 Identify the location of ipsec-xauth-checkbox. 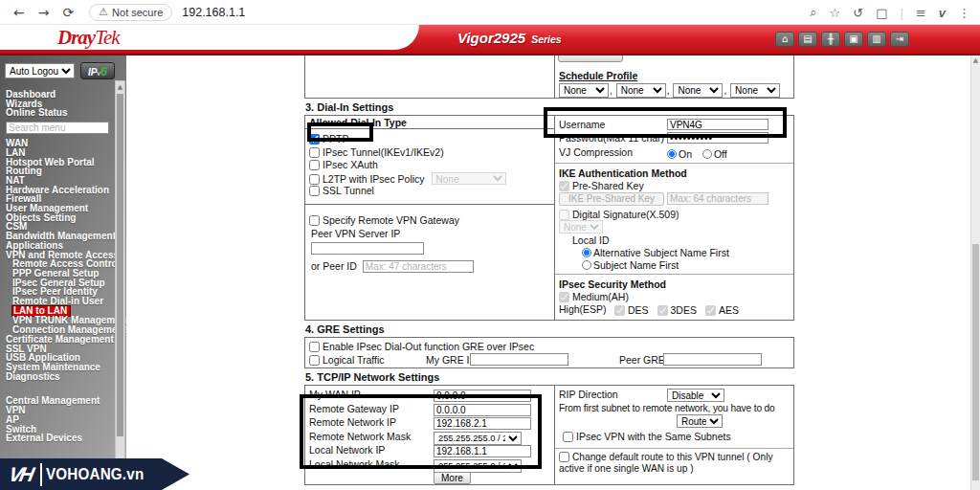
(314, 165).